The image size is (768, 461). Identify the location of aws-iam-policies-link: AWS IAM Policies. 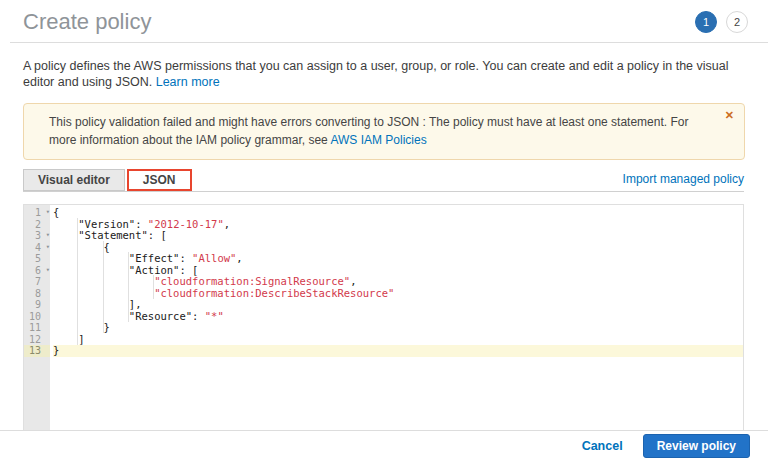
(378, 140).